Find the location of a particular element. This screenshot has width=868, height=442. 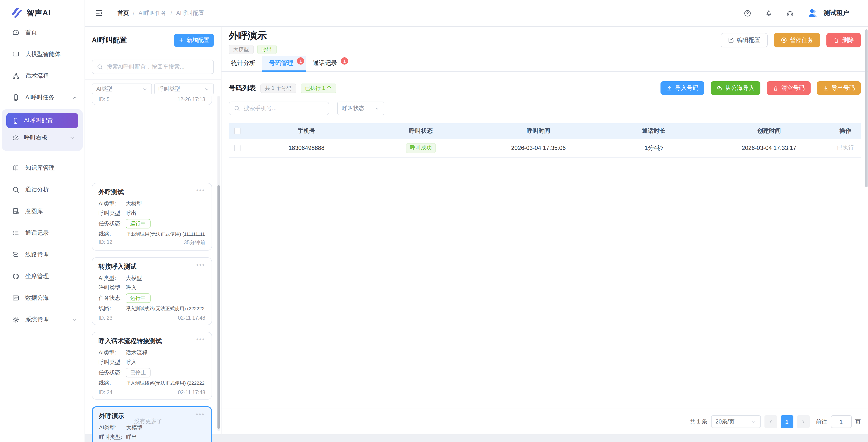

pause-task-button: 暂停任务 is located at coordinates (797, 40).